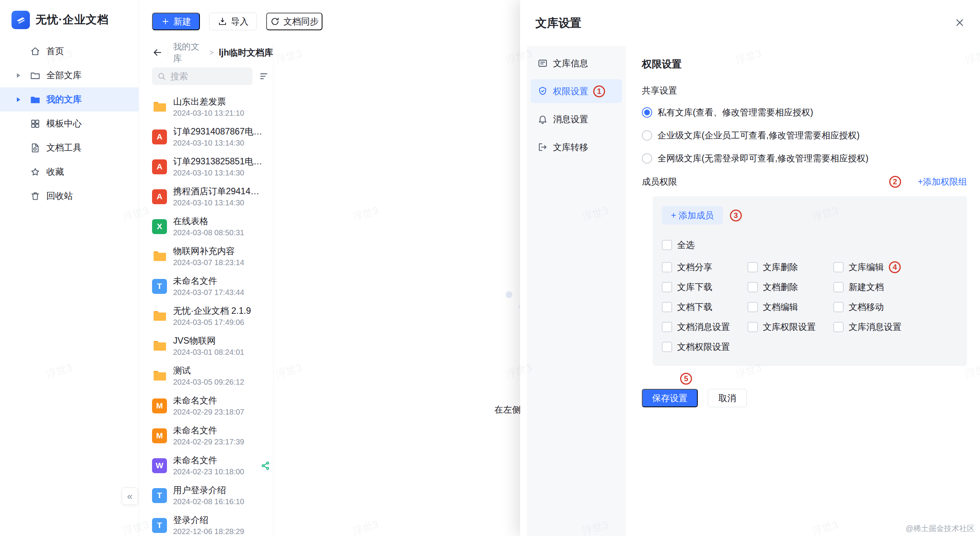  Describe the element at coordinates (35, 124) in the screenshot. I see `template-icon` at that location.